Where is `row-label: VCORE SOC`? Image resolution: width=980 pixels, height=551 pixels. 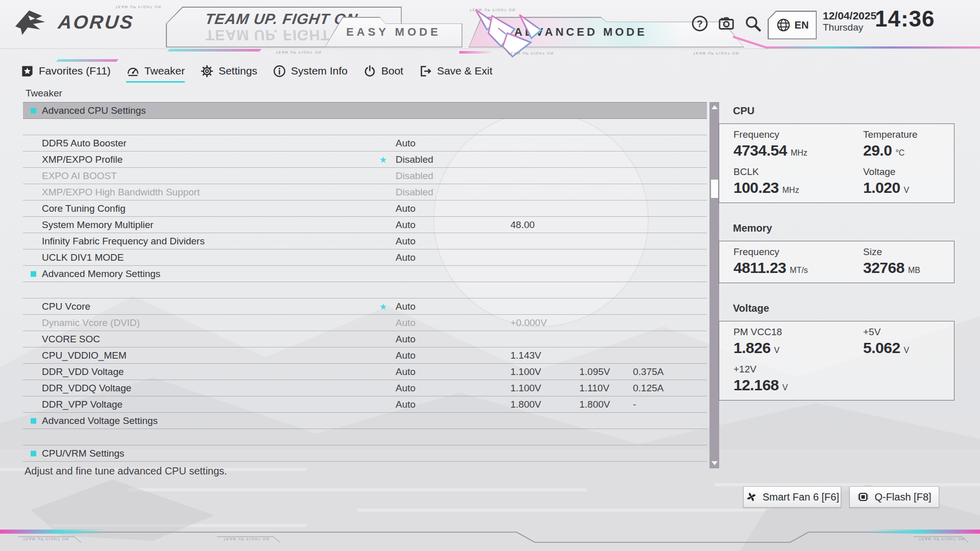 row-label: VCORE SOC is located at coordinates (71, 339).